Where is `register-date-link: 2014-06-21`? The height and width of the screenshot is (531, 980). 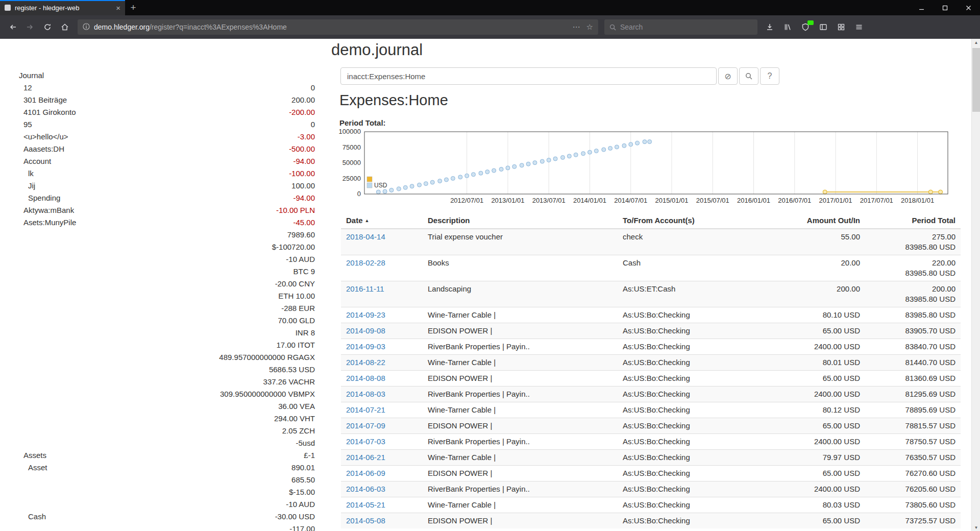 register-date-link: 2014-06-21 is located at coordinates (365, 457).